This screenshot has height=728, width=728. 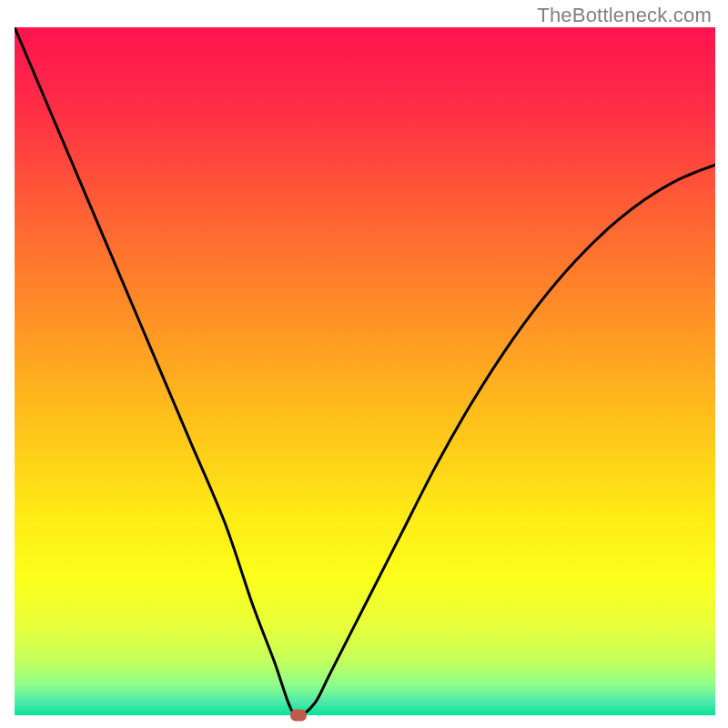 What do you see at coordinates (298, 715) in the screenshot?
I see `optimal-point-marker` at bounding box center [298, 715].